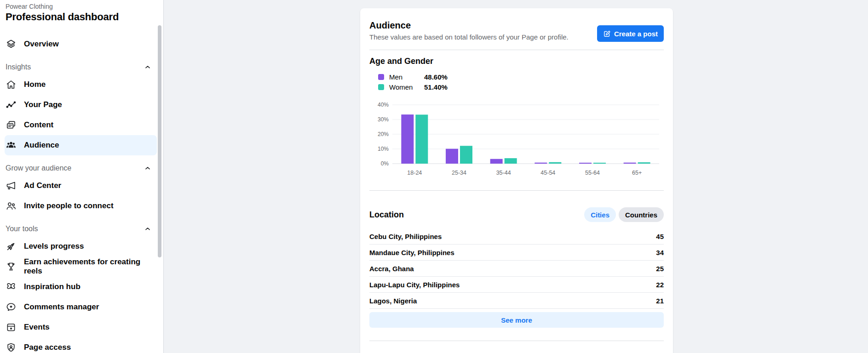  I want to click on sidebar-item-comments-manager: Comments manager, so click(81, 307).